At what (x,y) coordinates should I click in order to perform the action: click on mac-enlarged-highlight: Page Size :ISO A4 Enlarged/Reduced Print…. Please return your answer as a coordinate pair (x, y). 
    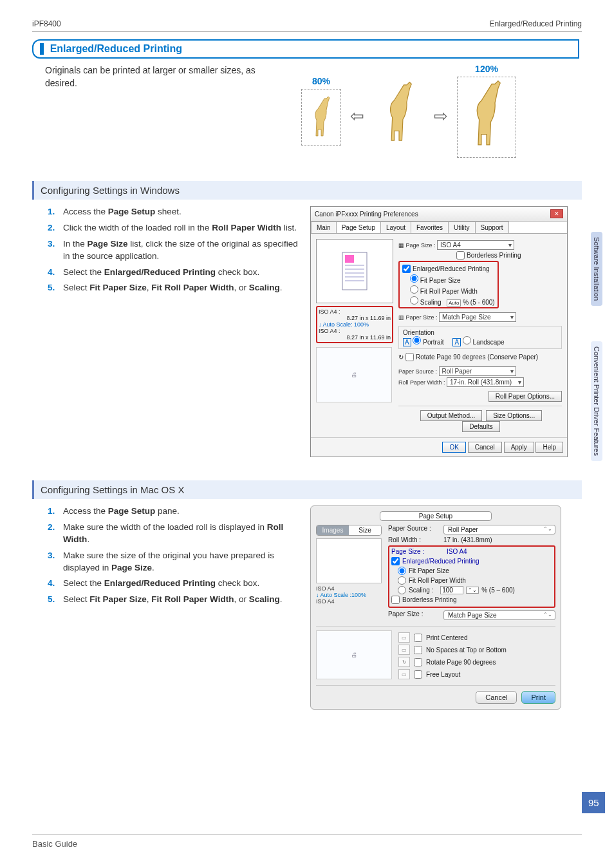
    Looking at the image, I should click on (472, 577).